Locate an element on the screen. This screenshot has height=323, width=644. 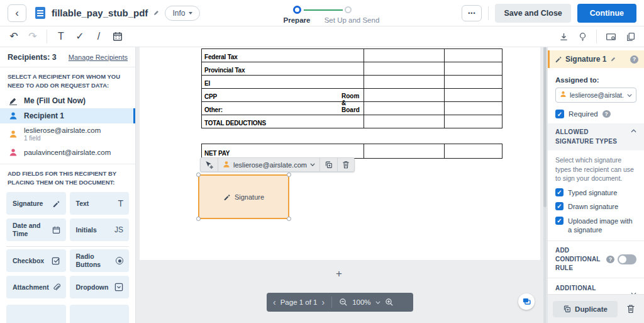
info-dropdown: Info is located at coordinates (182, 13).